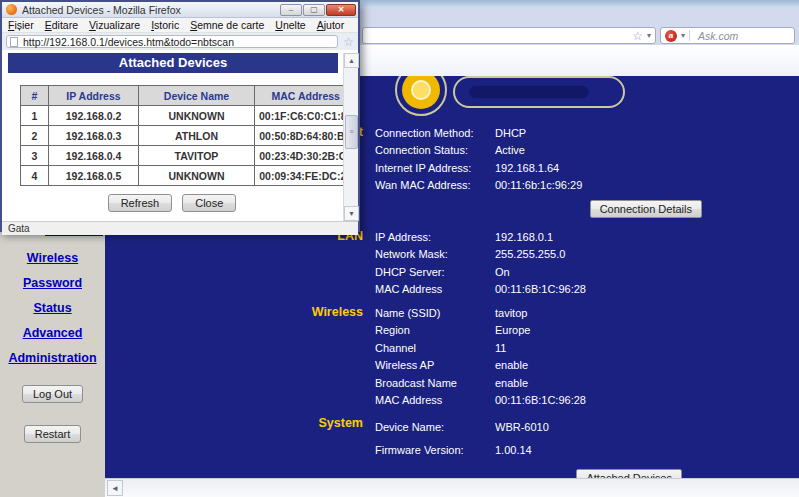 This screenshot has width=799, height=497. Describe the element at coordinates (629, 474) in the screenshot. I see `attached-devices-button: Attached Devices` at that location.